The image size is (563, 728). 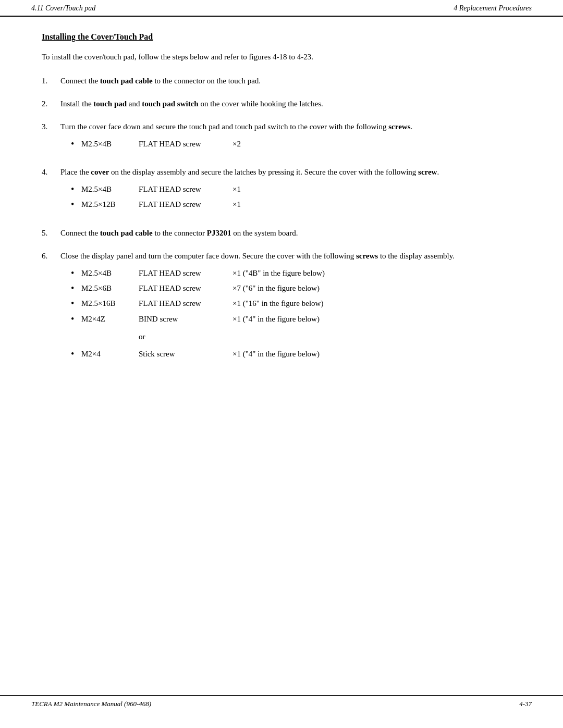 What do you see at coordinates (64, 8) in the screenshot?
I see `header-left: 4.11 Cover/Touch pad` at bounding box center [64, 8].